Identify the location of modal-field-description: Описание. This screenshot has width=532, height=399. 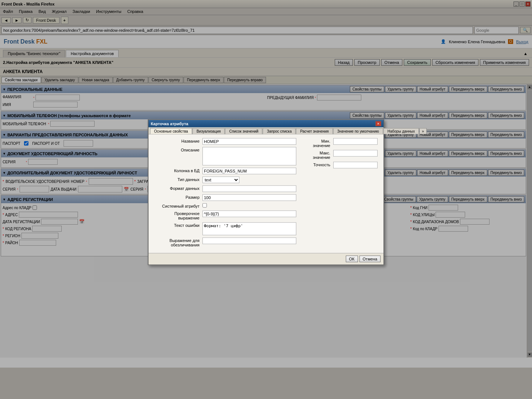
(225, 156).